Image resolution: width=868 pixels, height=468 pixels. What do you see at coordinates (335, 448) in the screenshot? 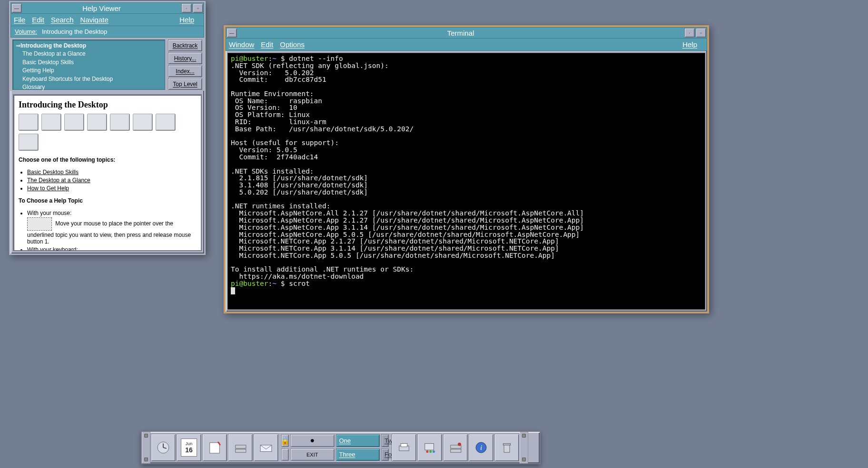
I see `workspace-switcher: 🔒 One Two ● Three Four EXIT` at bounding box center [335, 448].